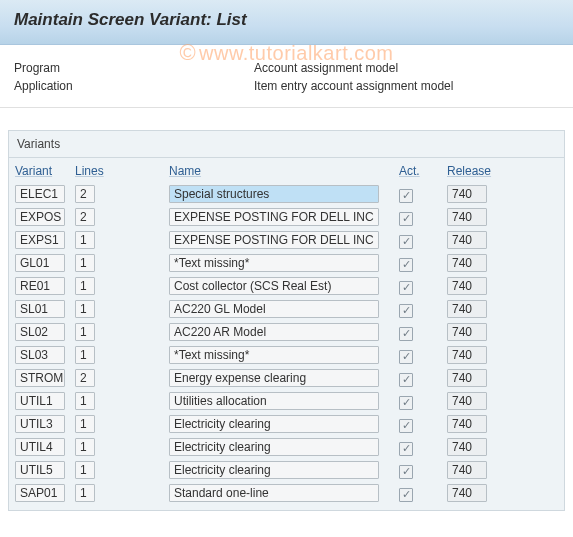  I want to click on table-row: GL011*Text missing*740, so click(286, 264).